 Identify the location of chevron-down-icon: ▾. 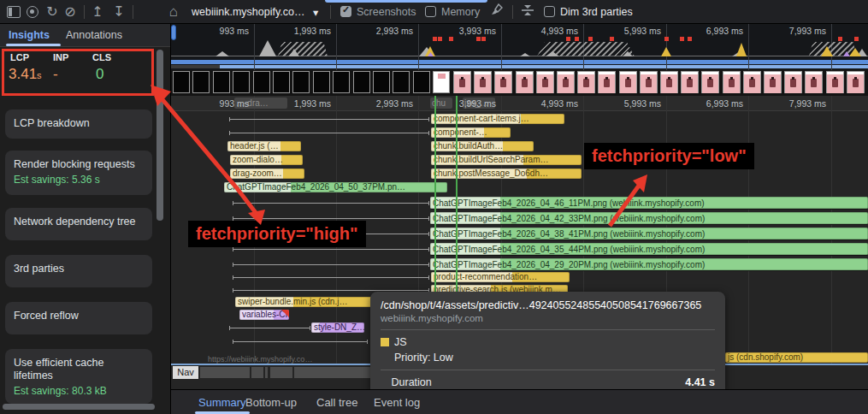
(316, 12).